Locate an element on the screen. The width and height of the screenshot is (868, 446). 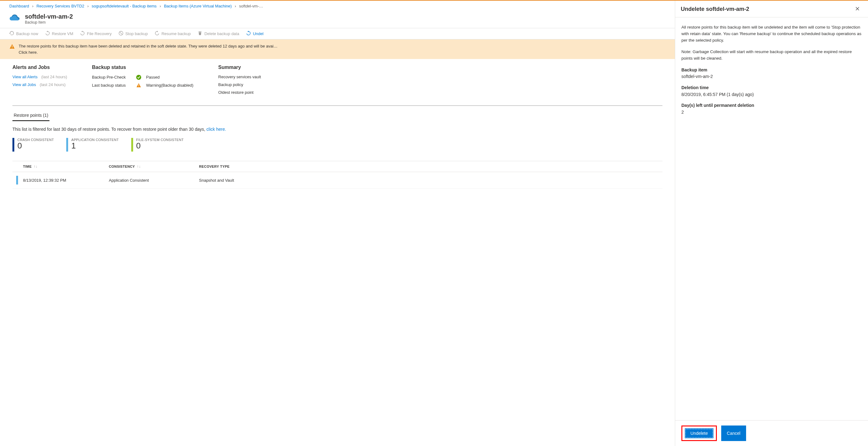
counter-label: FILE-SYSTEM CONSISTENT is located at coordinates (160, 140).